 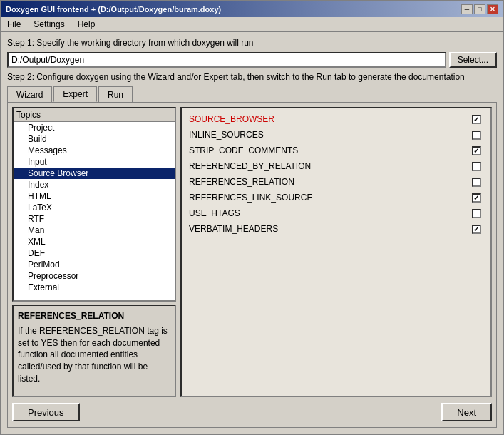 I want to click on option-row-REFERENCES_LINK_SOURCE: REFERENCES_LINK_SOURCE, so click(x=336, y=198).